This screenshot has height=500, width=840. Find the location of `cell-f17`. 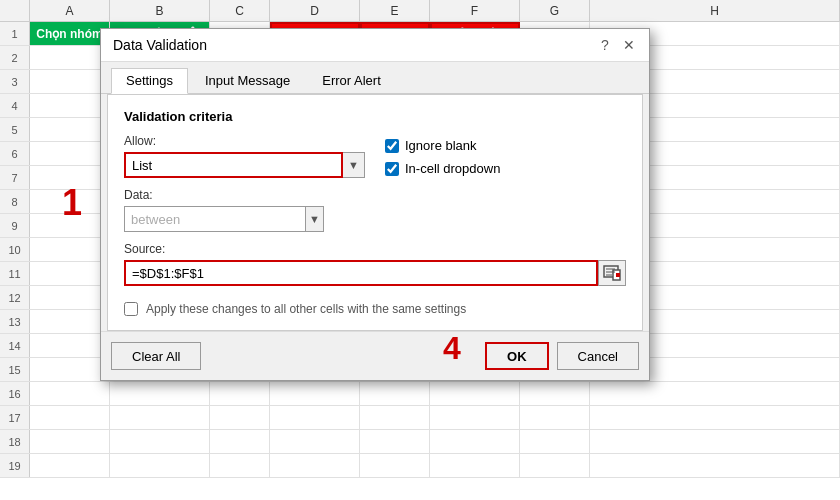

cell-f17 is located at coordinates (475, 418).